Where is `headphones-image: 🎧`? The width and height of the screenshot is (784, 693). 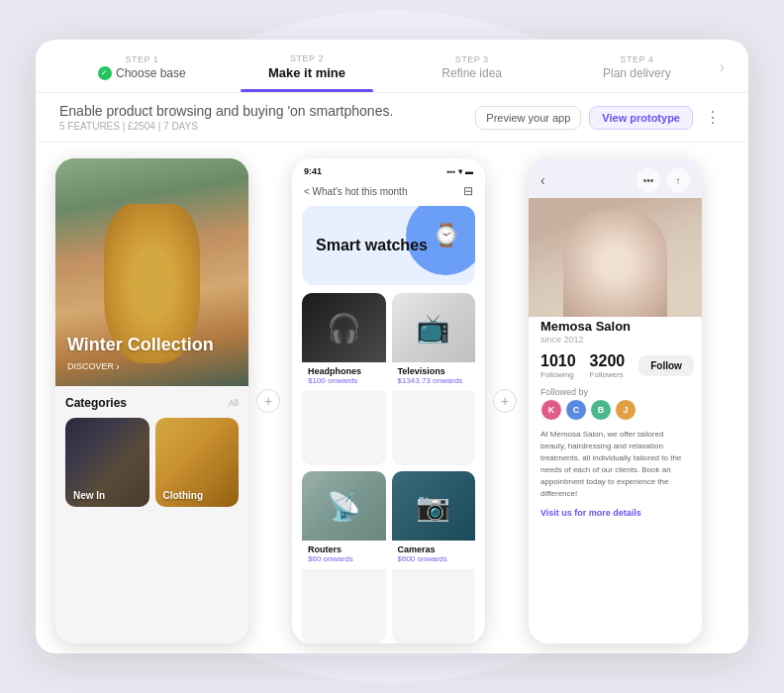
headphones-image: 🎧 is located at coordinates (344, 328).